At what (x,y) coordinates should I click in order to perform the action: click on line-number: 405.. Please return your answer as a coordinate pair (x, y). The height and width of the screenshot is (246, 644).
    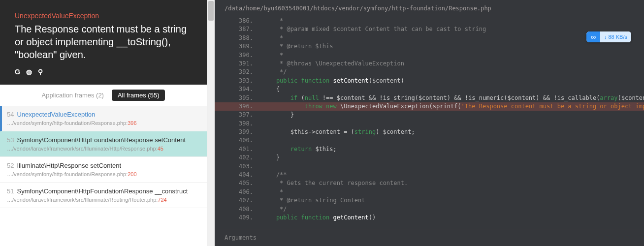
    Looking at the image, I should click on (250, 183).